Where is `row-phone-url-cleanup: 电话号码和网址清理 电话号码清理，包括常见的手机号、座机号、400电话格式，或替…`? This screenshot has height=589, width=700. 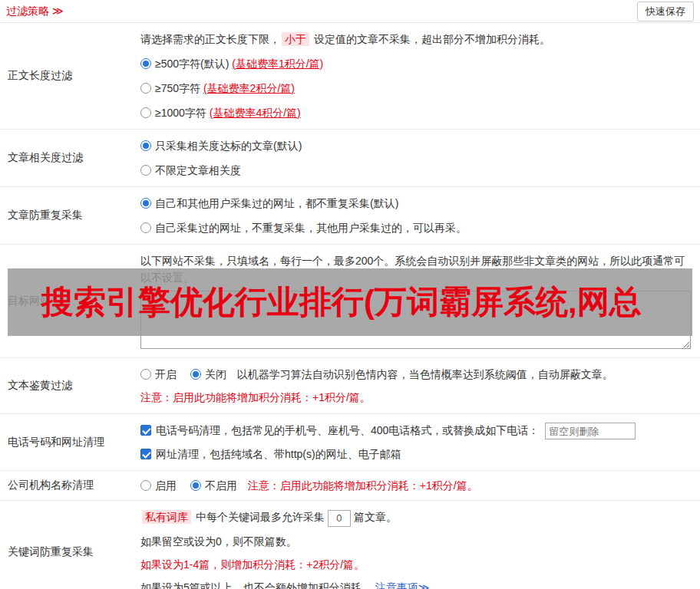 row-phone-url-cleanup: 电话号码和网址清理 电话号码清理，包括常见的手机号、座机号、400电话格式，或替… is located at coordinates (350, 443).